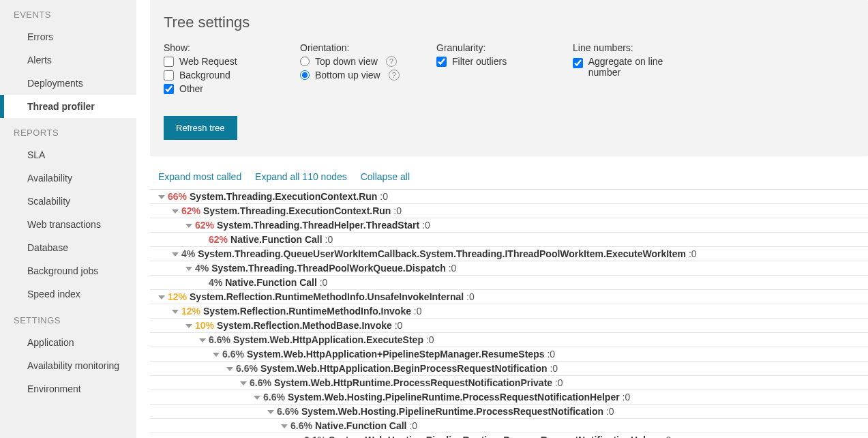 The height and width of the screenshot is (438, 868). What do you see at coordinates (305, 75) in the screenshot?
I see `radio-bottom-up` at bounding box center [305, 75].